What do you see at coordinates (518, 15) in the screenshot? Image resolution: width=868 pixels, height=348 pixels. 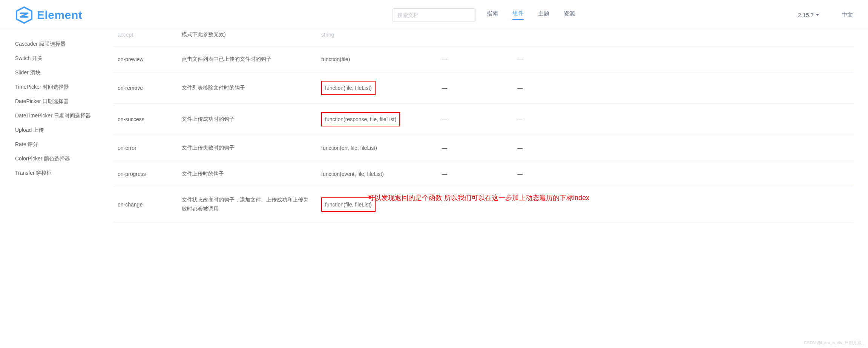 I see `nav-component: 组件` at bounding box center [518, 15].